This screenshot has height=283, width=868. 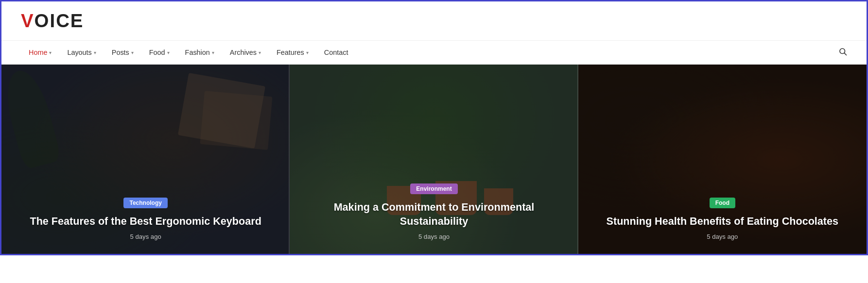 I want to click on nav-link-layouts: Layouts ▾, so click(x=82, y=52).